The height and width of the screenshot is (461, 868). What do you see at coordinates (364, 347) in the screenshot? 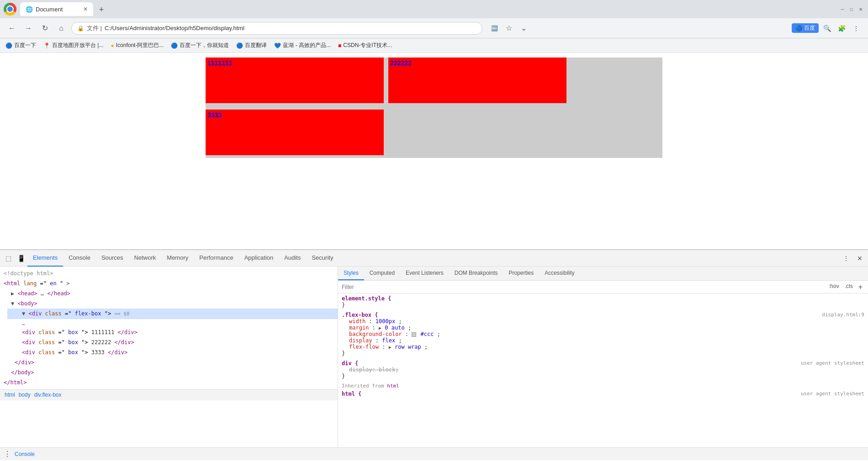
I see `style-prop-flex-flow: flex-flow` at bounding box center [364, 347].